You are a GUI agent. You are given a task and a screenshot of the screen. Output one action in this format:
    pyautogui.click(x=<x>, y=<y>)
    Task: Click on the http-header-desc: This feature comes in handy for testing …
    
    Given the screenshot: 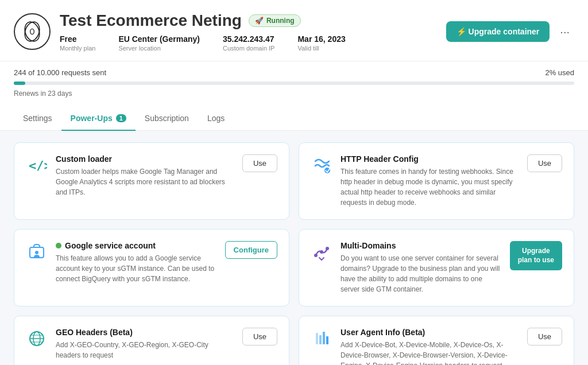 What is the action you would take?
    pyautogui.click(x=430, y=187)
    